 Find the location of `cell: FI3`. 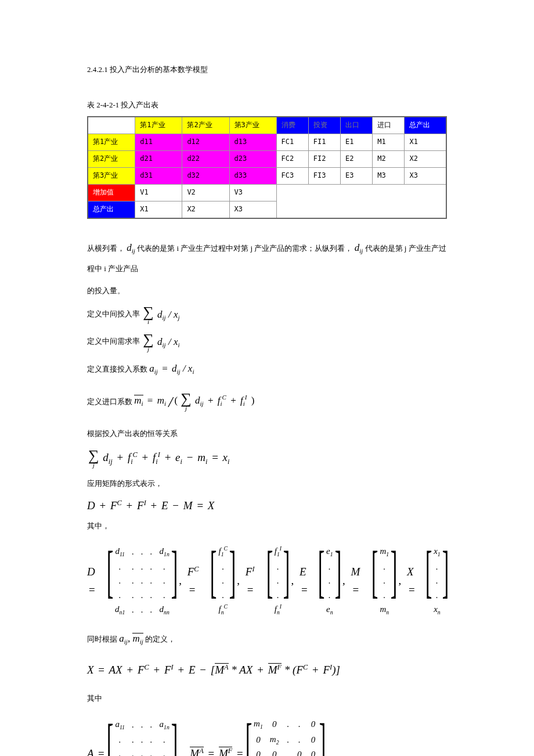

cell: FI3 is located at coordinates (324, 175).